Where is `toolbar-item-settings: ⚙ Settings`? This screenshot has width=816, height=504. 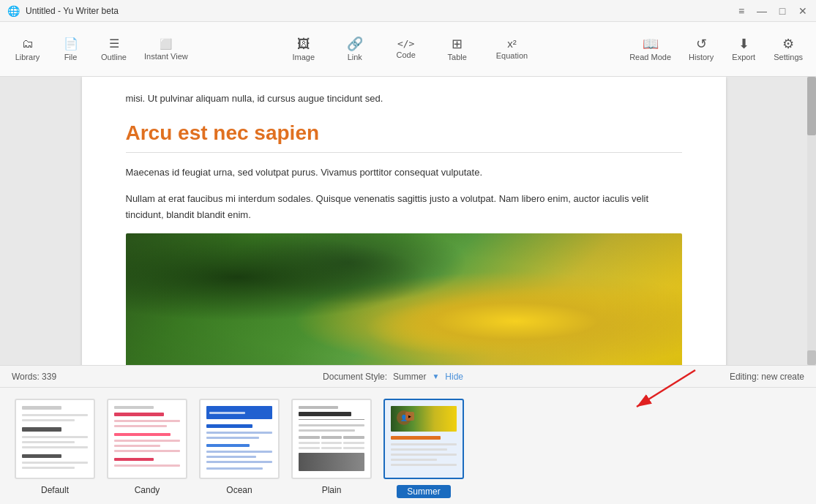
toolbar-item-settings: ⚙ Settings is located at coordinates (788, 50).